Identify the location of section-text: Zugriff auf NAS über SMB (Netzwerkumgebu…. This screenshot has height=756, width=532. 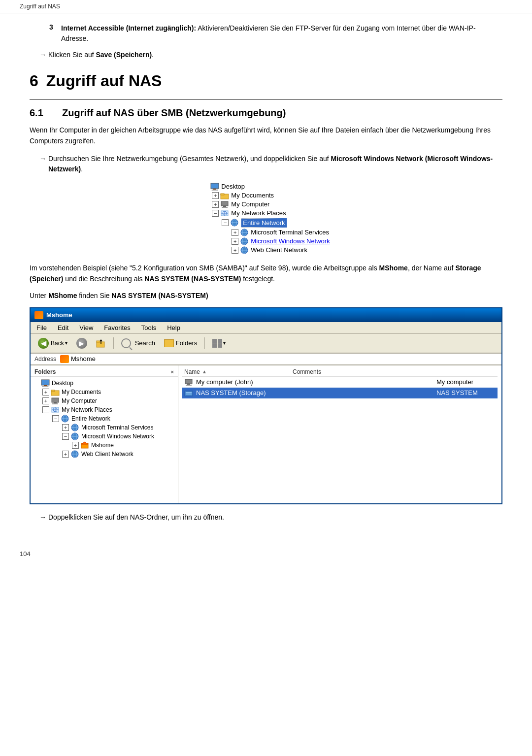
(174, 113).